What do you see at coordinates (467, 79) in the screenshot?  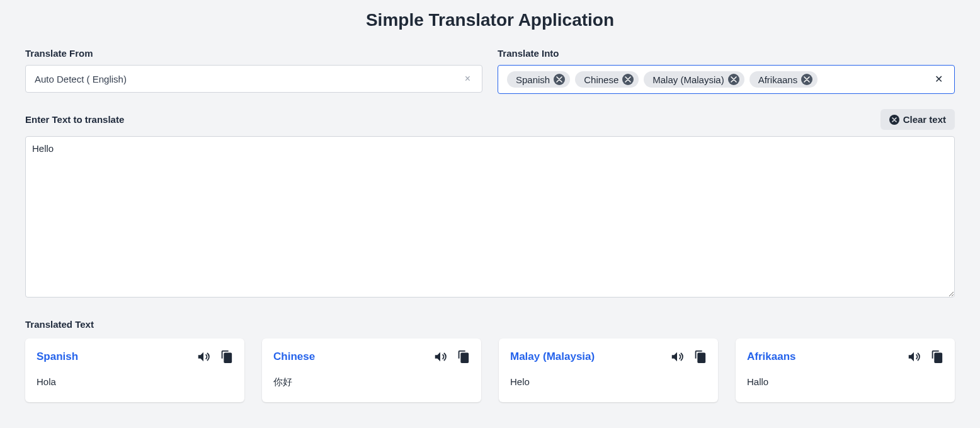 I see `translate-from-clear: ×` at bounding box center [467, 79].